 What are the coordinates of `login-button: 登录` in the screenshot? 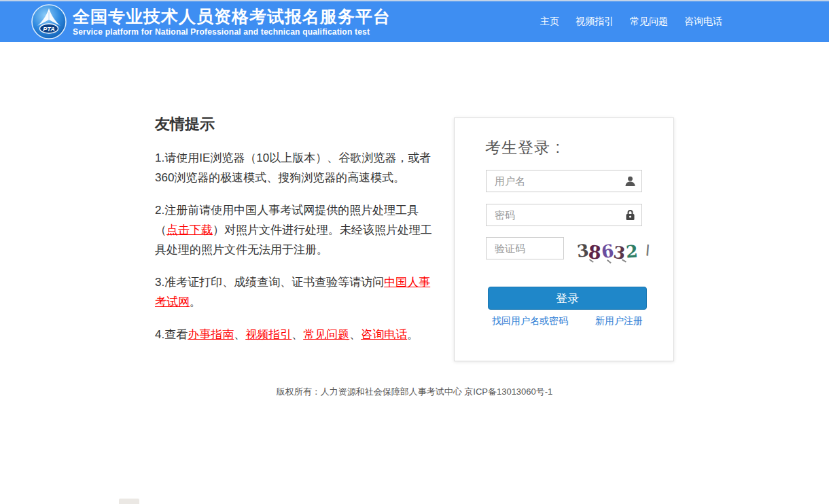 It's located at (567, 298).